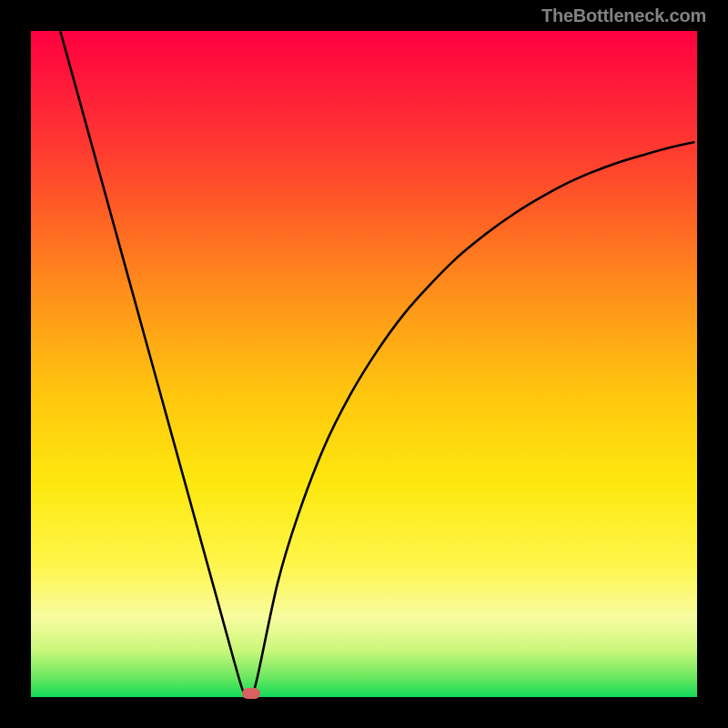 The height and width of the screenshot is (728, 728). What do you see at coordinates (624, 16) in the screenshot?
I see `attribution-text: TheBottleneck.com` at bounding box center [624, 16].